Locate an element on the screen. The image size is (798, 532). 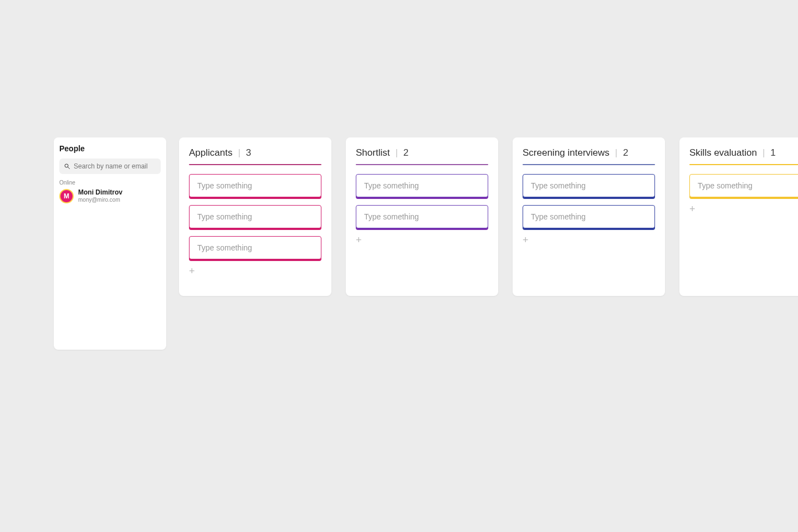
person-info: Moni Dimitrov mony@miro.com is located at coordinates (100, 196).